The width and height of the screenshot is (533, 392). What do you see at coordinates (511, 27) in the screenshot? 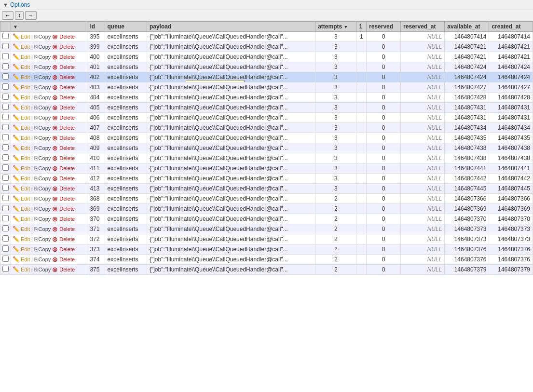
I see `col-created-at: created_at` at bounding box center [511, 27].